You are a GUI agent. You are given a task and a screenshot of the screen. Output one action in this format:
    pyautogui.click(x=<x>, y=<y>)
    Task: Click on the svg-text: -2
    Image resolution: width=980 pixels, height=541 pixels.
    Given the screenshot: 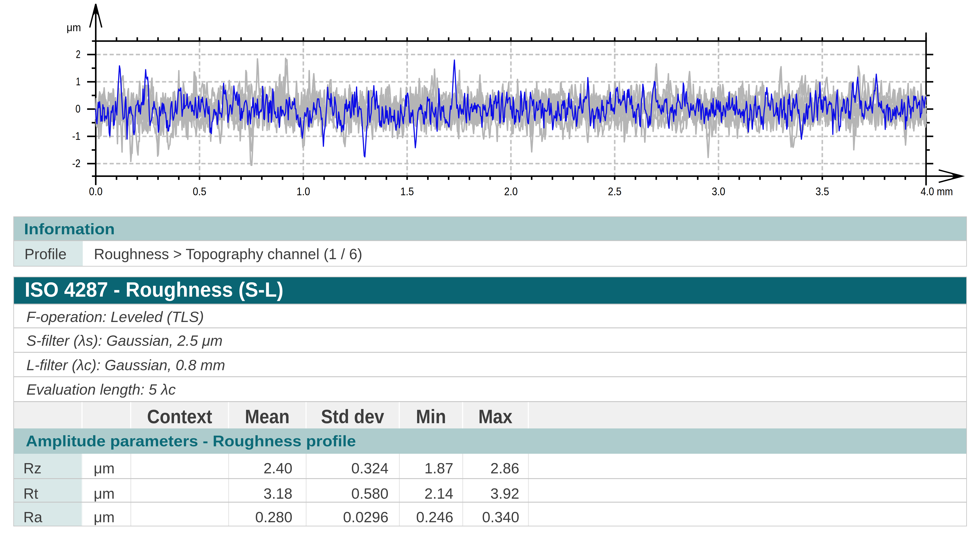 What is the action you would take?
    pyautogui.click(x=76, y=163)
    